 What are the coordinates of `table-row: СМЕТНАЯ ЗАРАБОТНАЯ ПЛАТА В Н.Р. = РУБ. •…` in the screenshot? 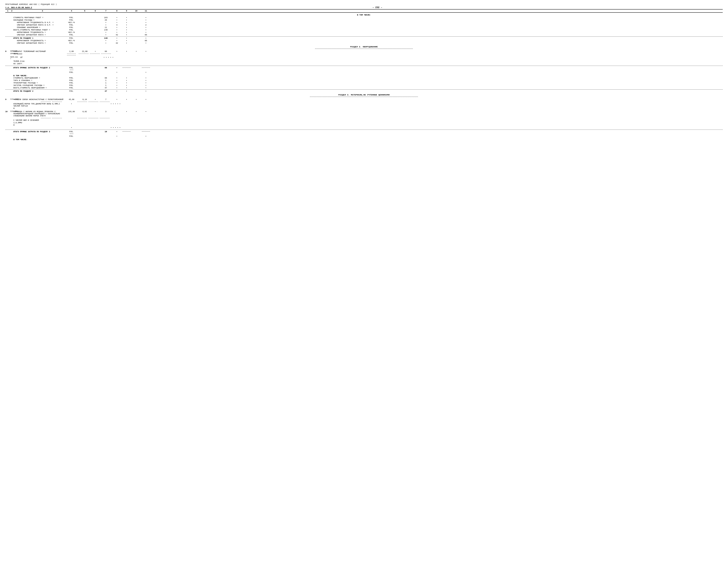 It's located at (364, 25).